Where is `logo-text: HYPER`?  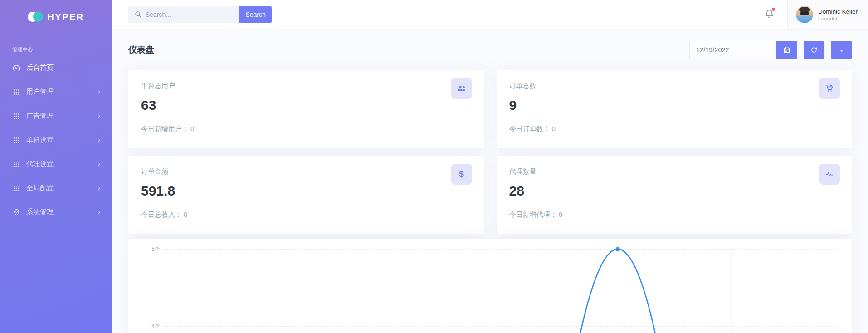 logo-text: HYPER is located at coordinates (65, 17).